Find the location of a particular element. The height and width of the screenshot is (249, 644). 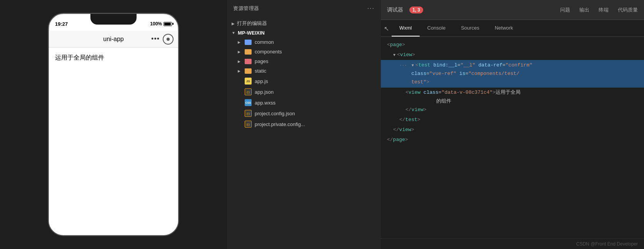

file-icon-js: JS is located at coordinates (248, 81).